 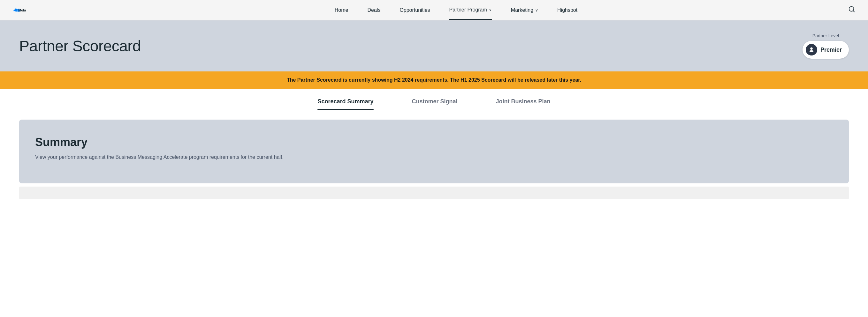 I want to click on notification-banner: The Partner Scorecard is currently showi…, so click(x=434, y=80).